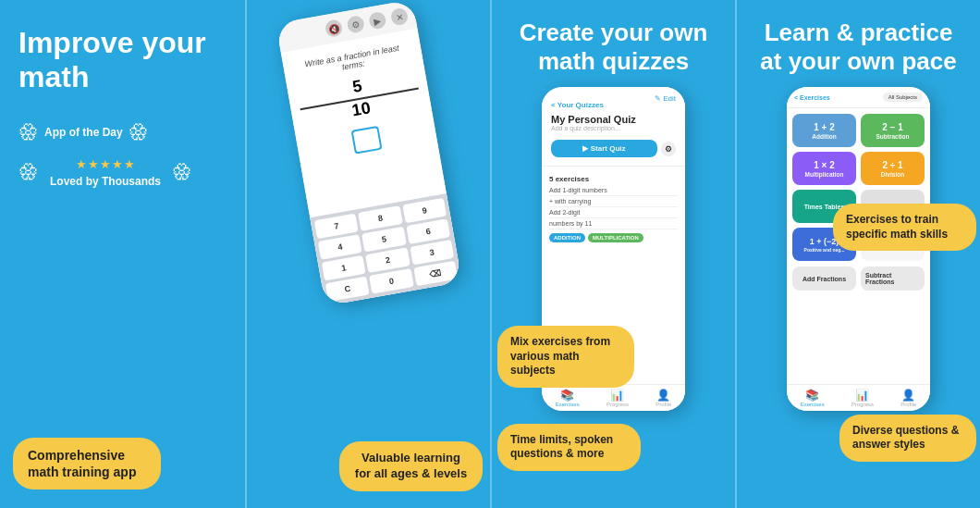 The height and width of the screenshot is (508, 980). What do you see at coordinates (812, 98) in the screenshot?
I see `exercises-back-button: < Exercises` at bounding box center [812, 98].